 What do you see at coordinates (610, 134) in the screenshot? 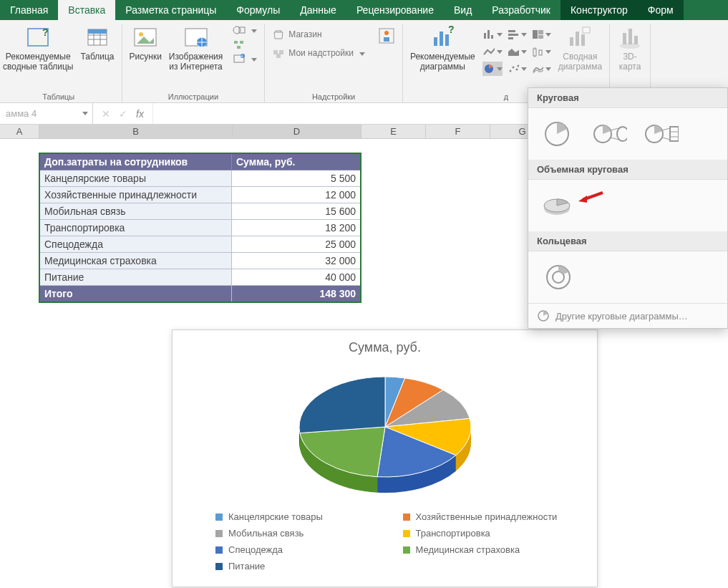
I see `pie-of-pie-option` at bounding box center [610, 134].